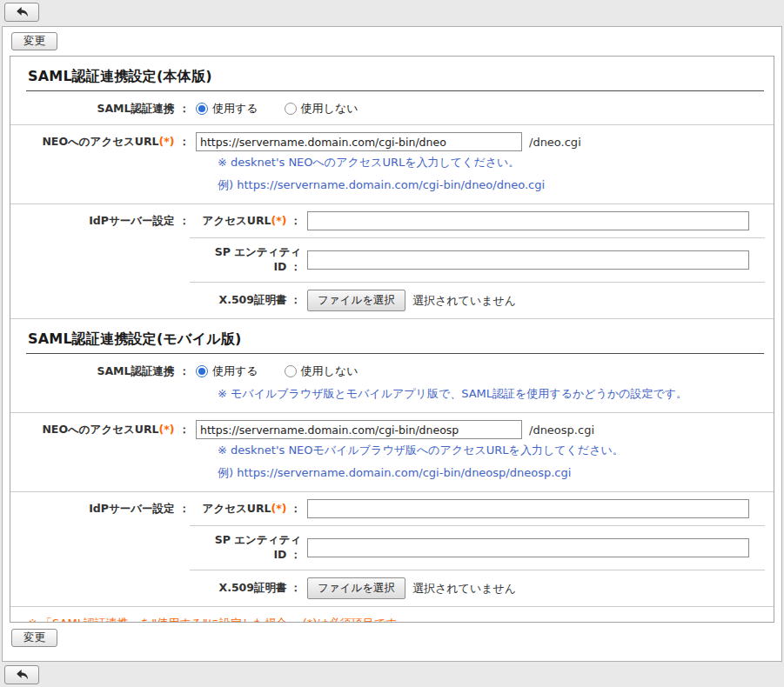  Describe the element at coordinates (322, 371) in the screenshot. I see `radio-not-use-mobile: 使用しない` at that location.